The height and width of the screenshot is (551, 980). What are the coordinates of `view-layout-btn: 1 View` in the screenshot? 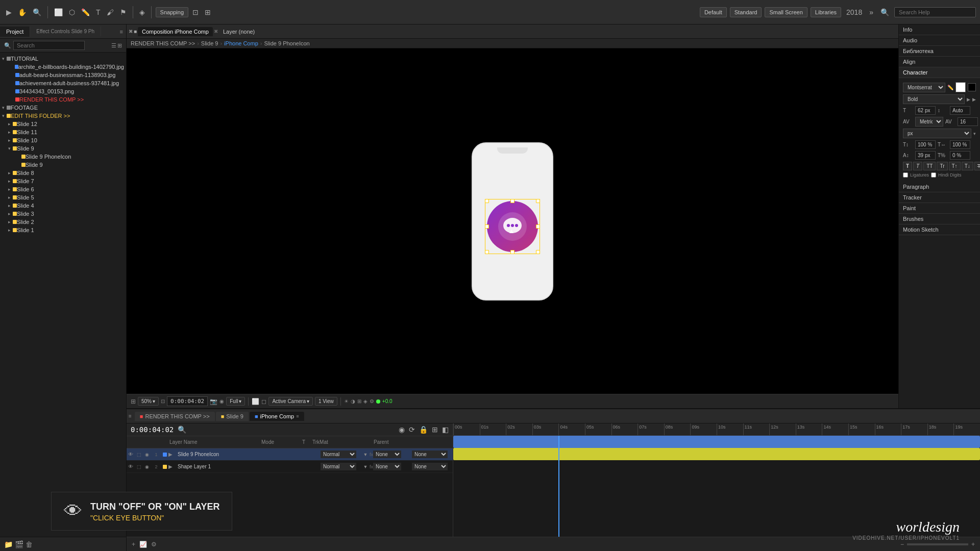 It's located at (326, 401).